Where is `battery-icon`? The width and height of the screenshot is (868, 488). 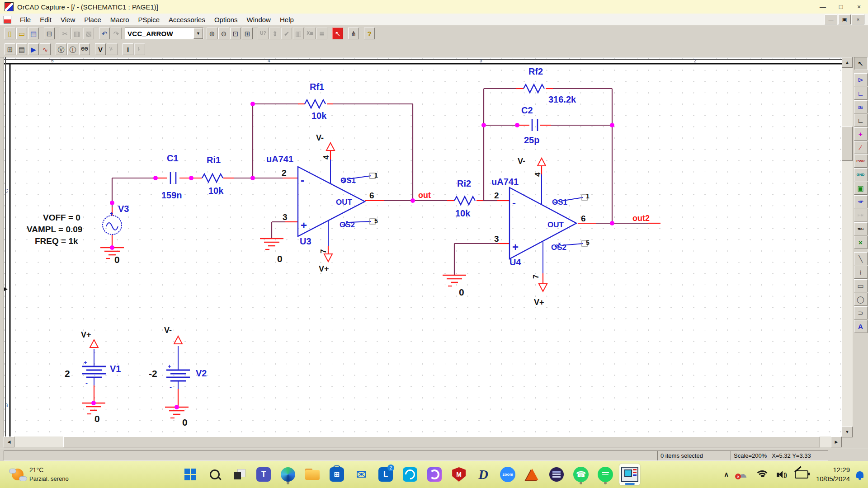 battery-icon is located at coordinates (802, 474).